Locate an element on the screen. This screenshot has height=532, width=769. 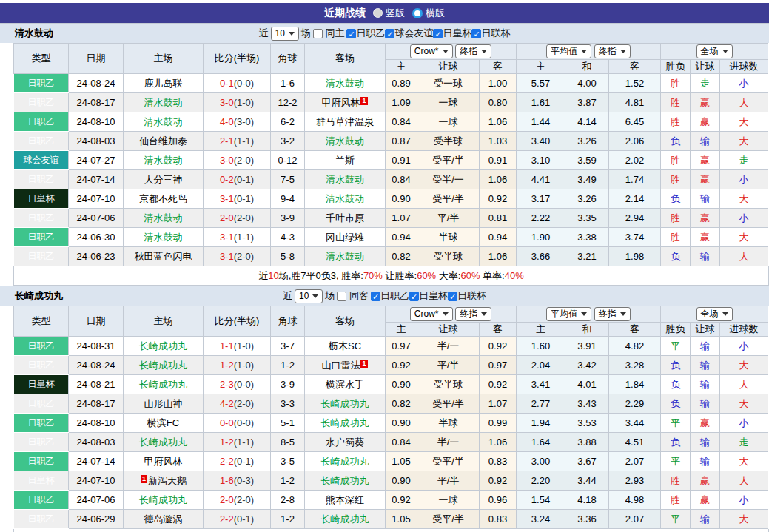
team-link: 兰斯 is located at coordinates (345, 160).